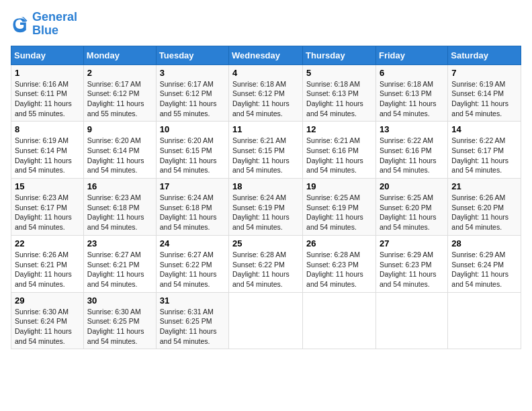  What do you see at coordinates (192, 207) in the screenshot?
I see `calendar-cell: 17 Sunrise: 6:24 AM Sunset: 6:18 PM Dayl…` at bounding box center [192, 207].